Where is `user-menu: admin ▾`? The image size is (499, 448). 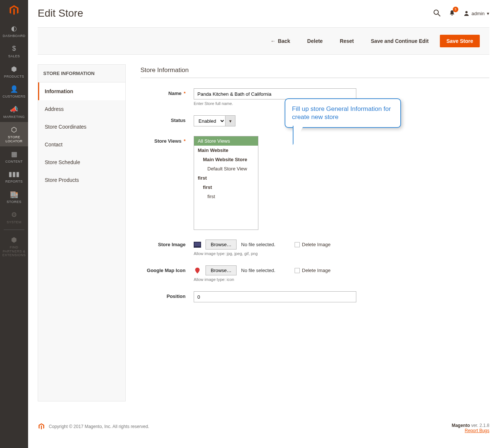 user-menu: admin ▾ is located at coordinates (476, 13).